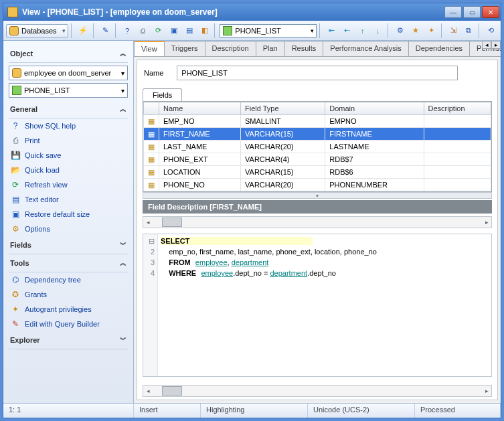 This screenshot has height=421, width=504. I want to click on status-encoding: Unicode (UCS-2), so click(361, 411).